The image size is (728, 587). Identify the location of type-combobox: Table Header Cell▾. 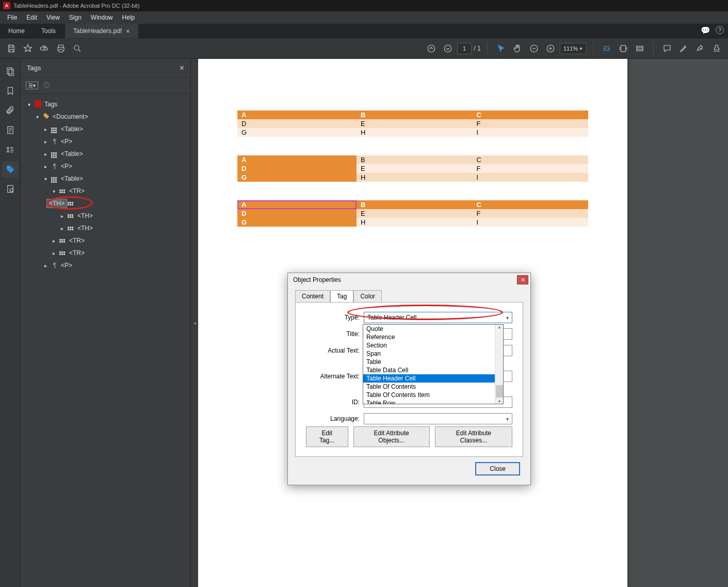
(438, 318).